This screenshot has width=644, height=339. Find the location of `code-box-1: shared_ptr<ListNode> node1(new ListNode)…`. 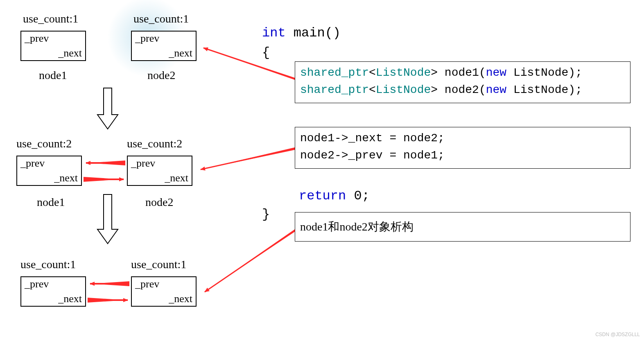

code-box-1: shared_ptr<ListNode> node1(new ListNode)… is located at coordinates (463, 82).